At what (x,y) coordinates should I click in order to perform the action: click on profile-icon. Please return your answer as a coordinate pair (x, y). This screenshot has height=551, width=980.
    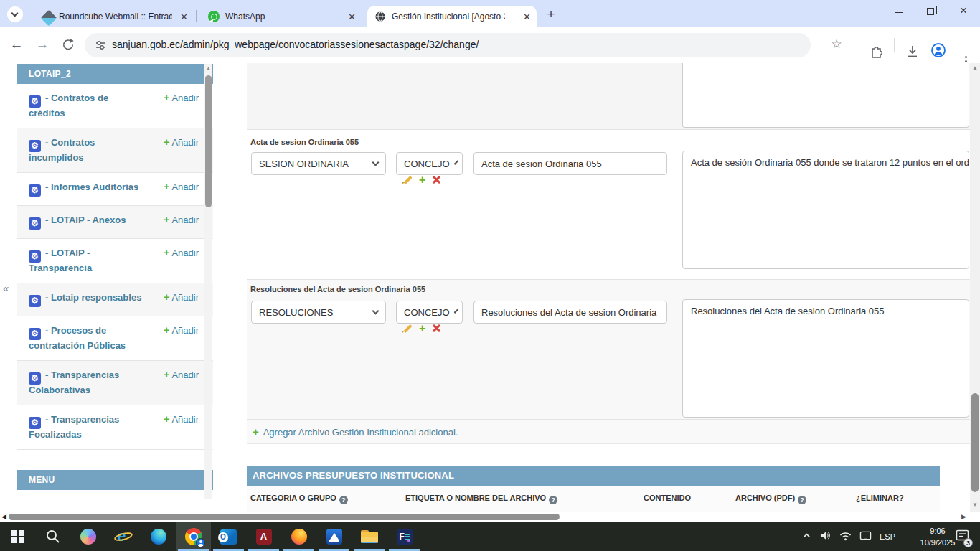
    Looking at the image, I should click on (938, 45).